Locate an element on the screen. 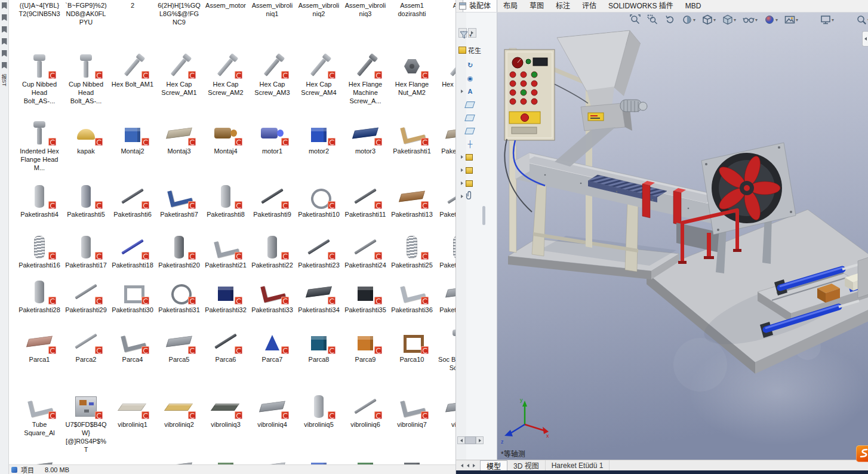  file-item: Ass is located at coordinates (445, 26).